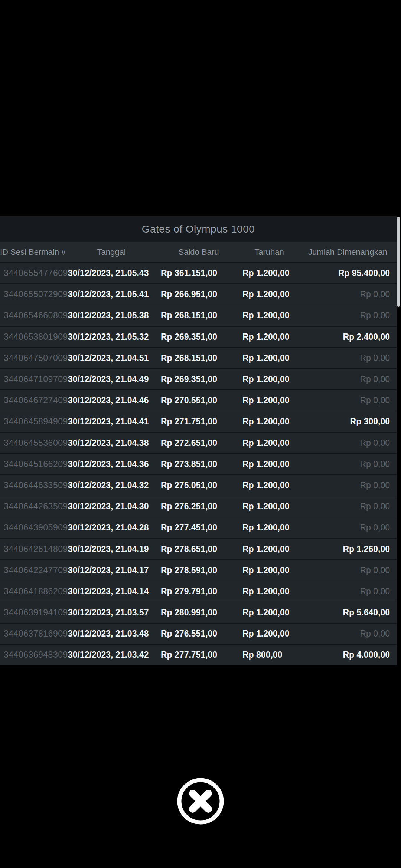 The height and width of the screenshot is (868, 401). Describe the element at coordinates (111, 315) in the screenshot. I see `cell-date: 30/12/2023, 21.05.38` at that location.